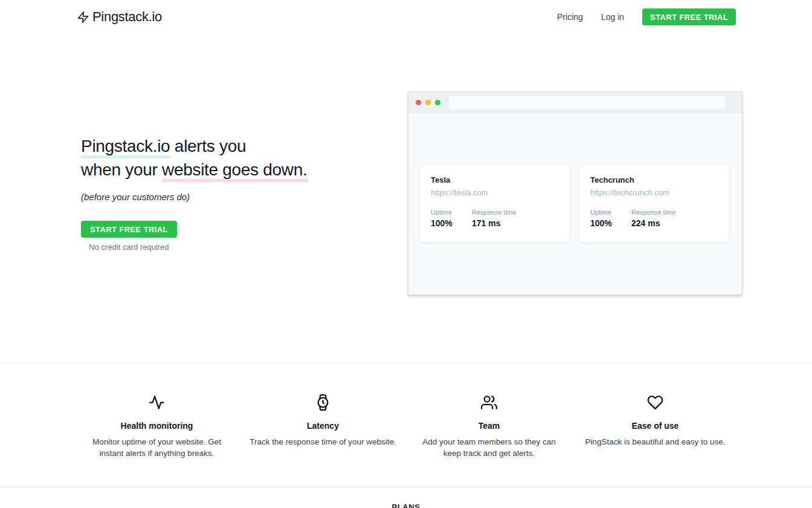  What do you see at coordinates (195, 194) in the screenshot?
I see `hero-text-block: Pingstack.io alerts youwhen your website…` at bounding box center [195, 194].